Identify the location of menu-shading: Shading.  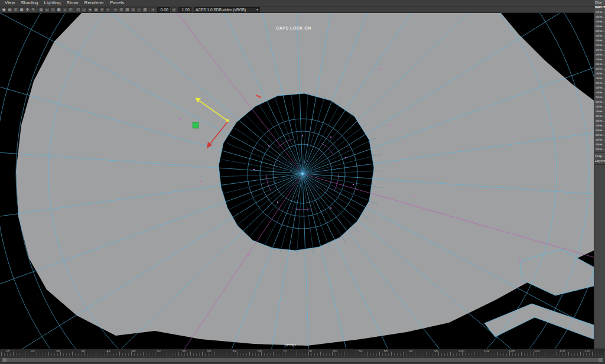
(30, 3).